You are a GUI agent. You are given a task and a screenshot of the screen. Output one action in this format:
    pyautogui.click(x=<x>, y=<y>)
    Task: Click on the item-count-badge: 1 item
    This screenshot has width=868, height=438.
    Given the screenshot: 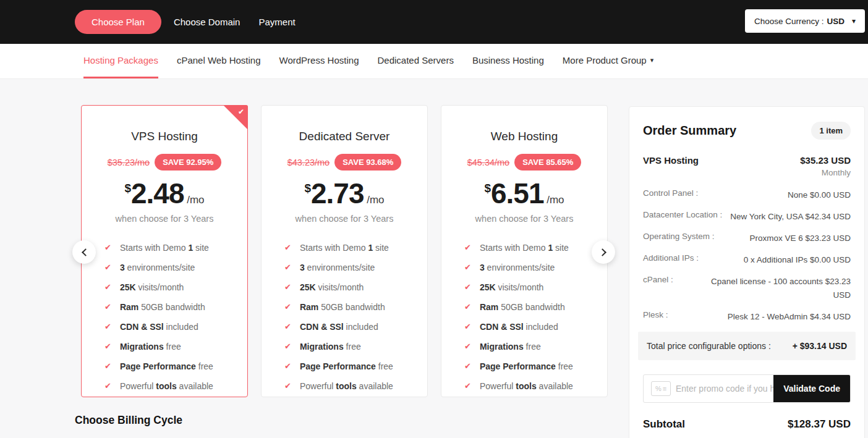 What is the action you would take?
    pyautogui.click(x=831, y=131)
    